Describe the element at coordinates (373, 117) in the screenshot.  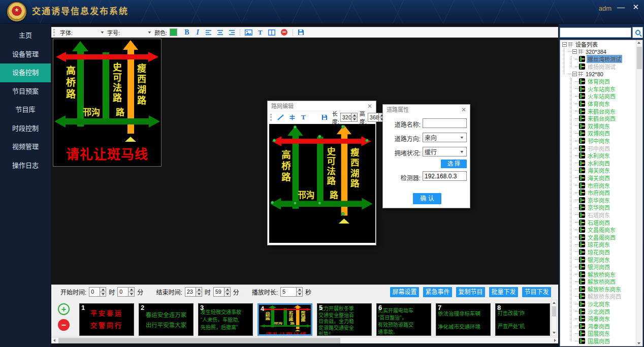
I see `height-value: 368` at that location.